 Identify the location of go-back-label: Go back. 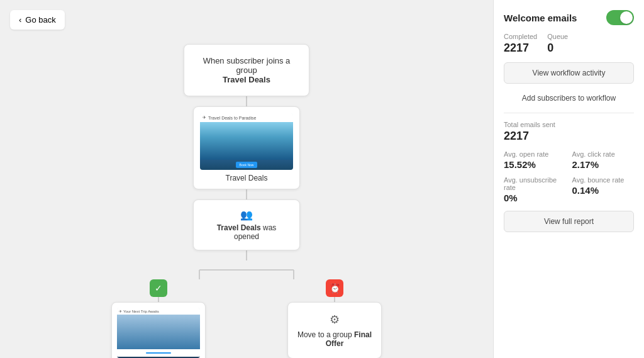
(40, 20).